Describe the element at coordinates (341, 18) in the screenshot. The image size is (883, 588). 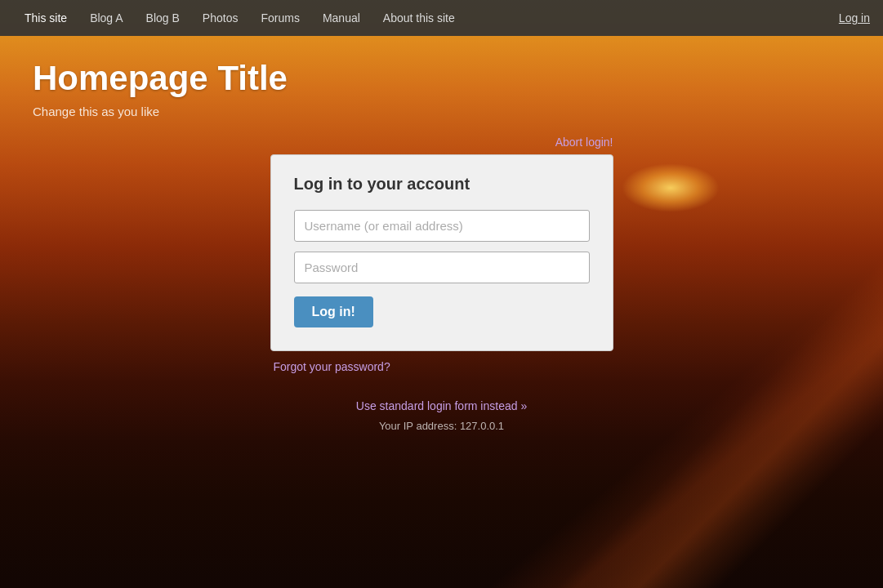
I see `nav-item-manual: Manual` at that location.